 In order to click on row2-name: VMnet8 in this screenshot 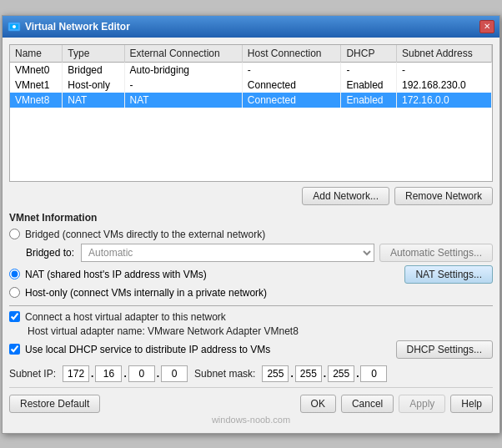, I will do `click(37, 100)`.